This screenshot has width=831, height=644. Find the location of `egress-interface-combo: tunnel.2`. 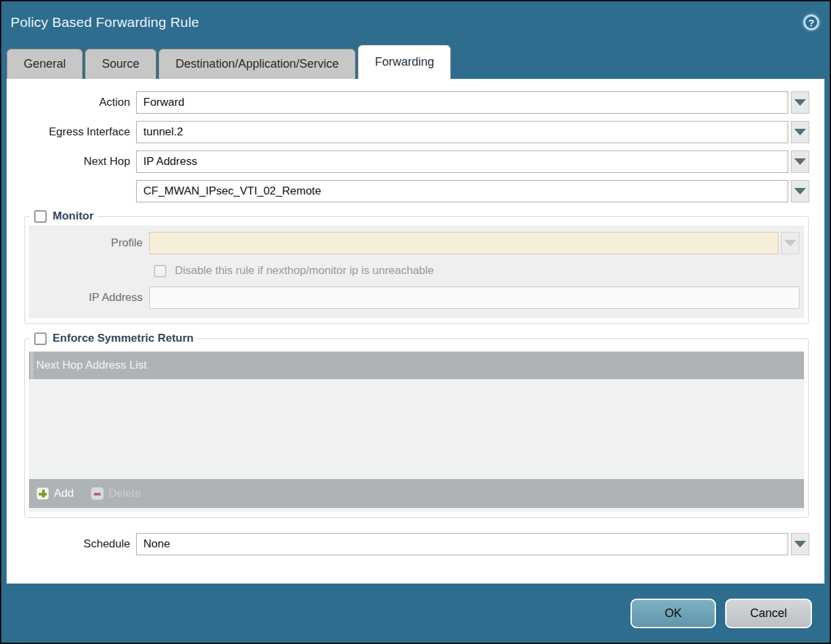

egress-interface-combo: tunnel.2 is located at coordinates (473, 132).